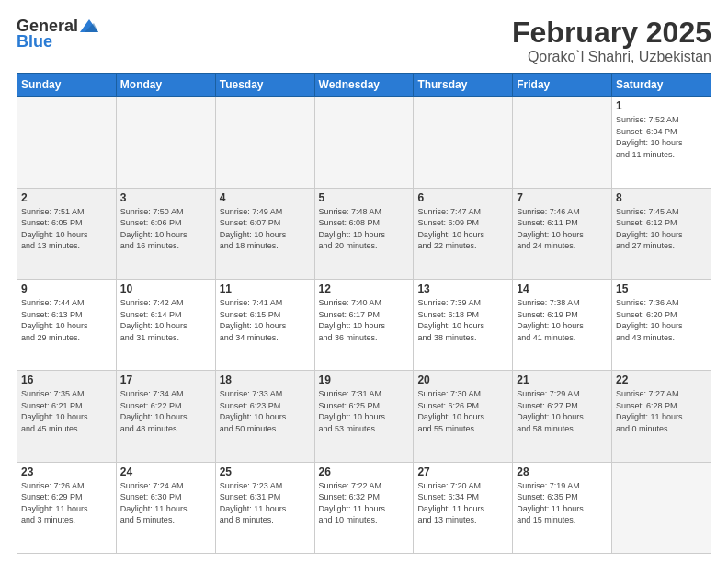  Describe the element at coordinates (67, 85) in the screenshot. I see `col-sunday: Sunday` at that location.